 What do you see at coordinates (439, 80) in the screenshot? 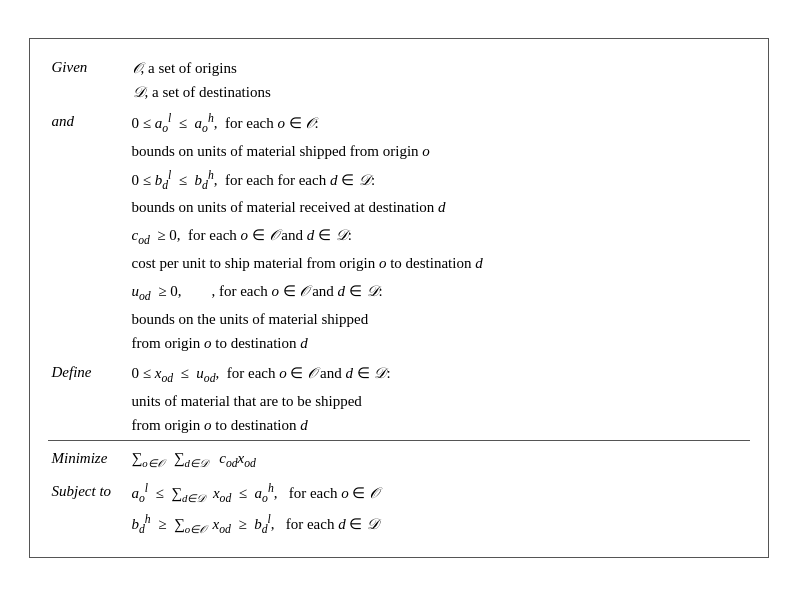
I see `given-content: 𝒪, a set of origins 𝒟, a set of destinat…` at bounding box center [439, 80].